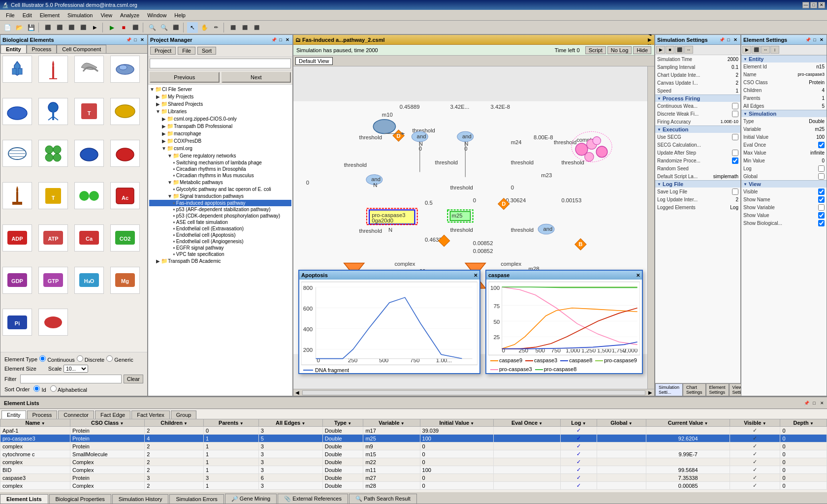 Image resolution: width=827 pixels, height=504 pixels. Describe the element at coordinates (694, 390) in the screenshot. I see `chart-settings-tab: Chart Settings` at that location.